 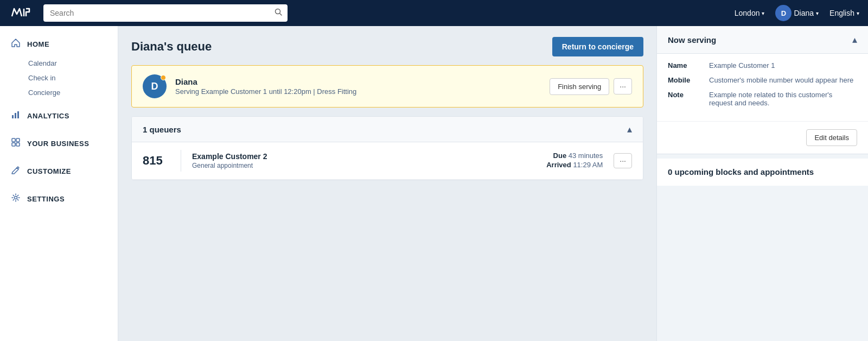 I want to click on finish-serving-button: Finish serving, so click(x=579, y=87).